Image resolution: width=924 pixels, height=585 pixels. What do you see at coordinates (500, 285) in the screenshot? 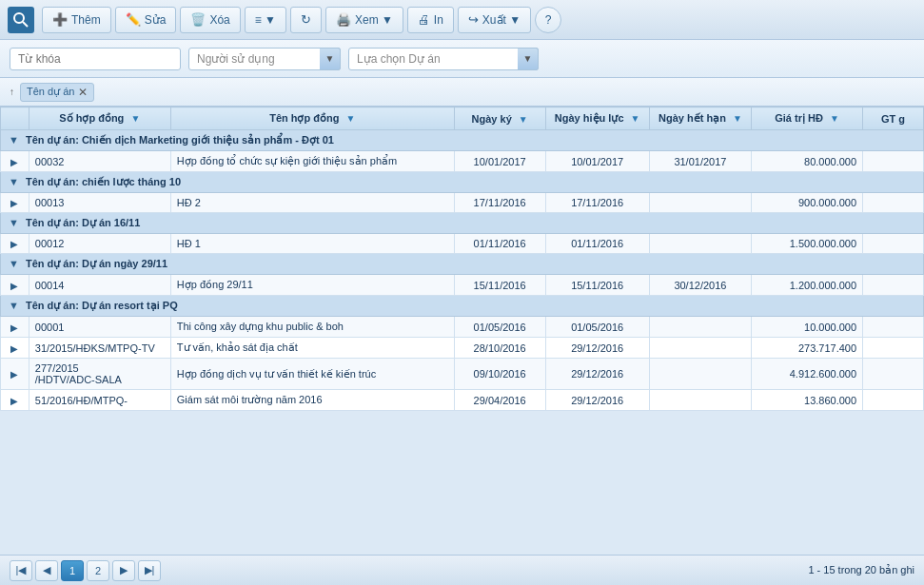
I see `cell-ngay-ky-3-0: 15/11/2016` at bounding box center [500, 285].